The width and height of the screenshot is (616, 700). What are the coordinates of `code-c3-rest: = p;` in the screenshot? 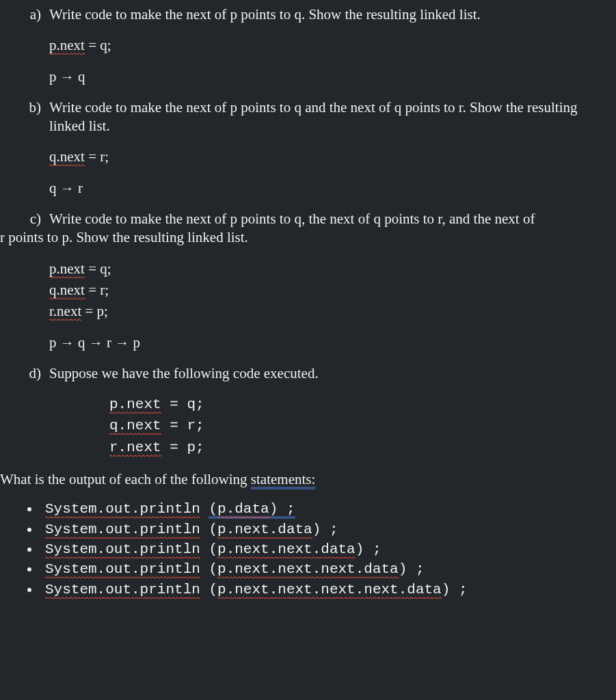 It's located at (94, 311).